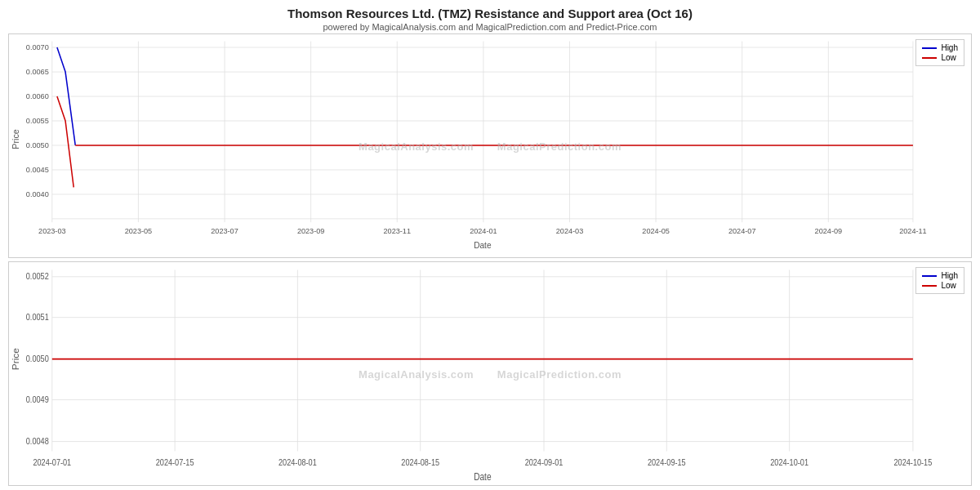  What do you see at coordinates (929, 58) in the screenshot?
I see `chart1-low-line-icon` at bounding box center [929, 58].